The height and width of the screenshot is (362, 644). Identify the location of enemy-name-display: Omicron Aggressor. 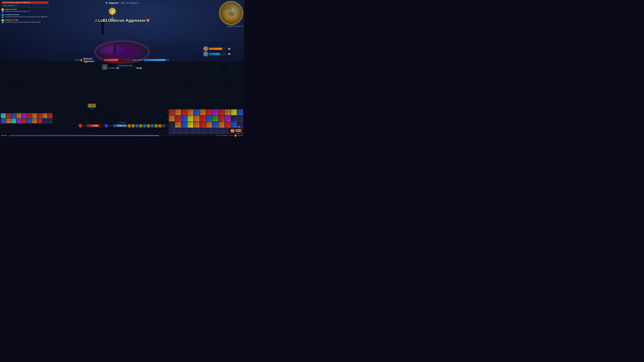
(127, 20).